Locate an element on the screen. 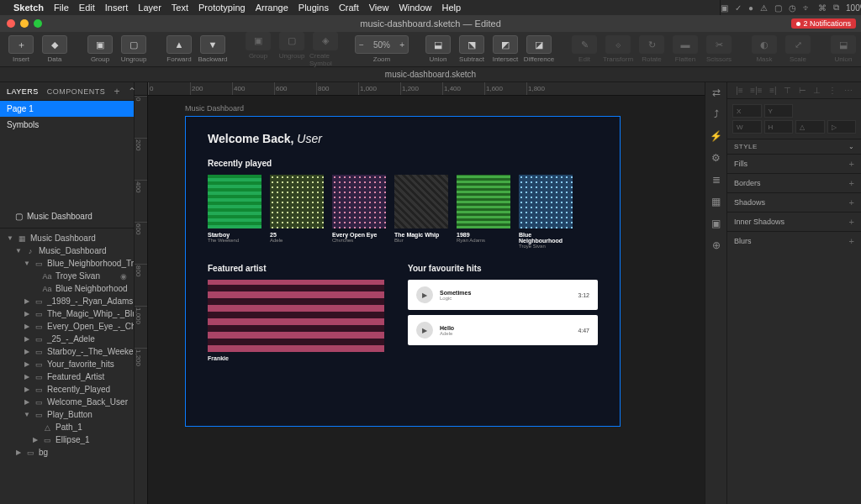  layer-starboy: ▶▭Starboy_-_The_Weekend is located at coordinates (67, 351).